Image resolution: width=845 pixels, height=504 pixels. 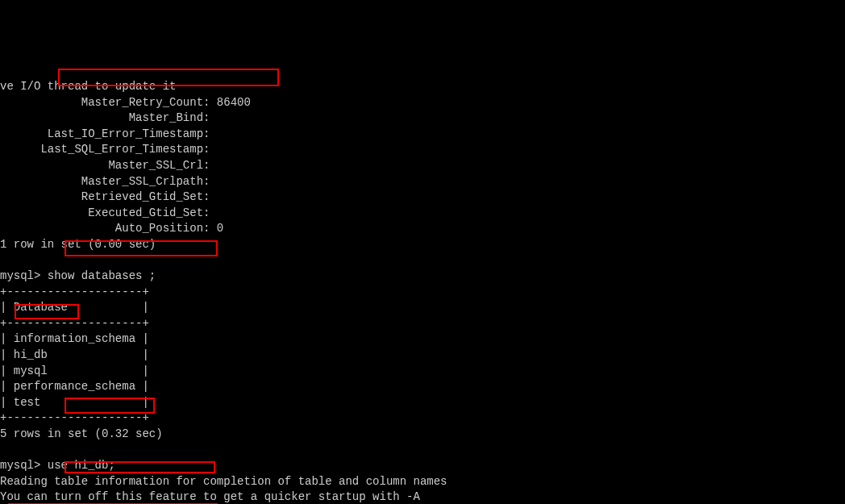 I want to click on table-header: | Database |, so click(x=422, y=308).